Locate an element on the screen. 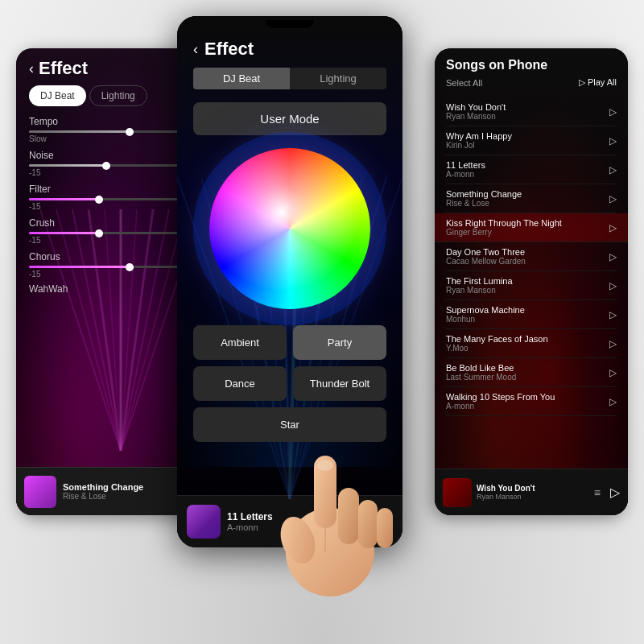 The width and height of the screenshot is (644, 644). song-text-7: The First Lumina Ryan Manson is located at coordinates (528, 285).